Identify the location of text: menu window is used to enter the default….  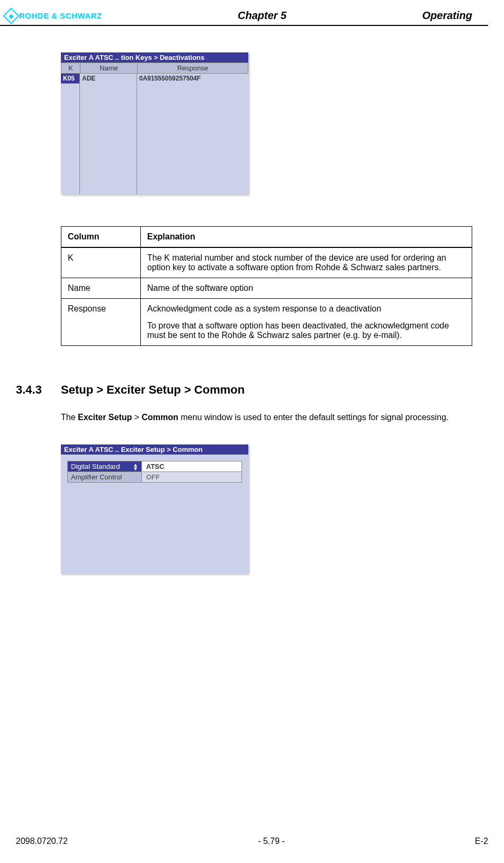
(313, 417).